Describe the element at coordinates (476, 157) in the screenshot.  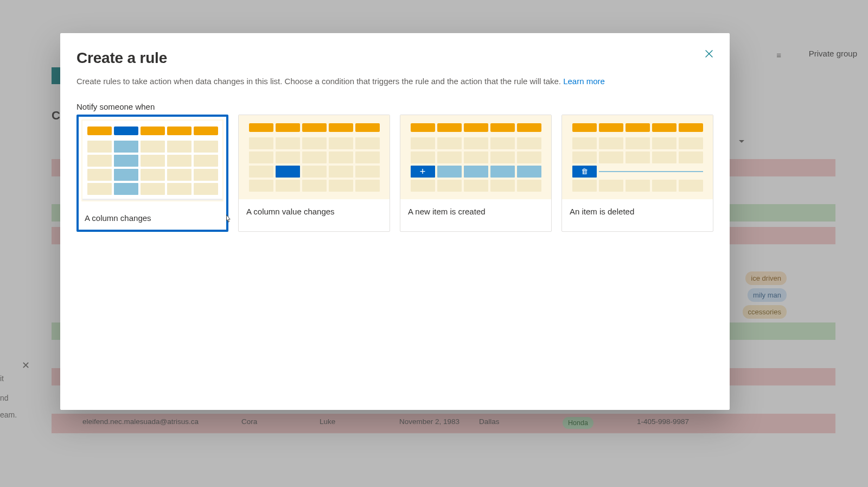
I see `rule-card-illustration: +` at that location.